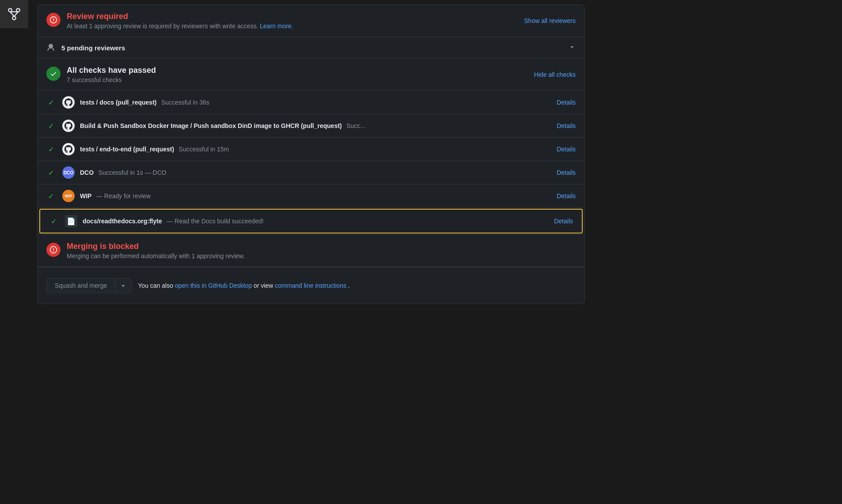 This screenshot has height=504, width=842. I want to click on squash-merge-dropdown-button, so click(123, 286).